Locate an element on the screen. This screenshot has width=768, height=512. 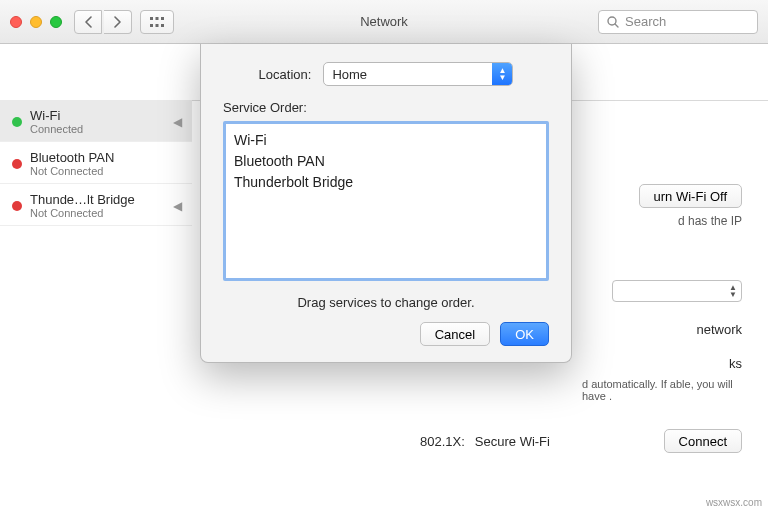
search-input: Search is located at coordinates (678, 22).